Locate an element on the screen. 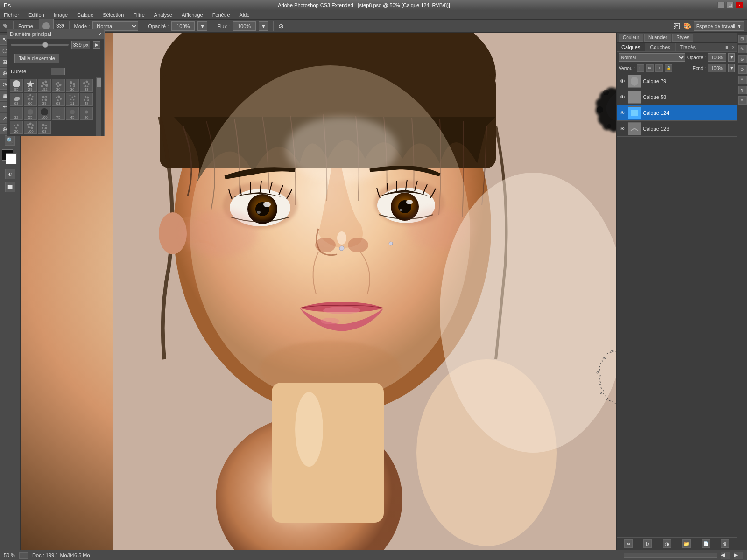 Image resolution: width=747 pixels, height=560 pixels. link-layers-btn: ⇔ is located at coordinates (628, 544).